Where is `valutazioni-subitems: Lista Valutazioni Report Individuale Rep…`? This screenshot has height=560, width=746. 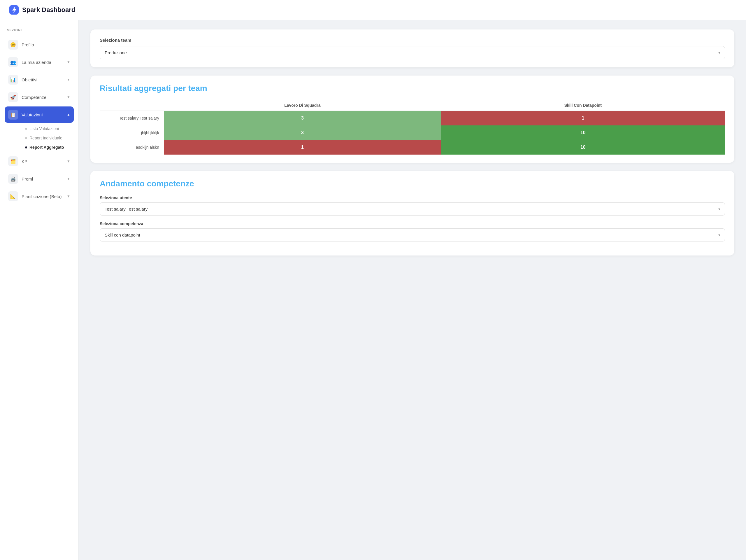 valutazioni-subitems: Lista Valutazioni Report Individuale Rep… is located at coordinates (39, 138).